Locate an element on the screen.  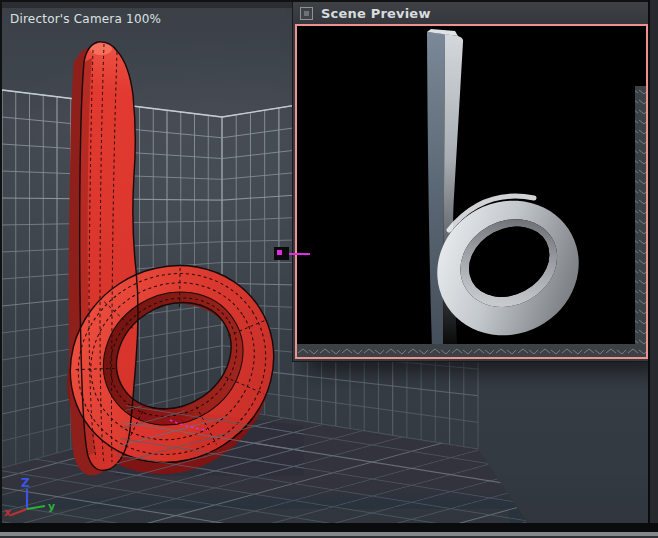
window-frame-left is located at coordinates (1, 269).